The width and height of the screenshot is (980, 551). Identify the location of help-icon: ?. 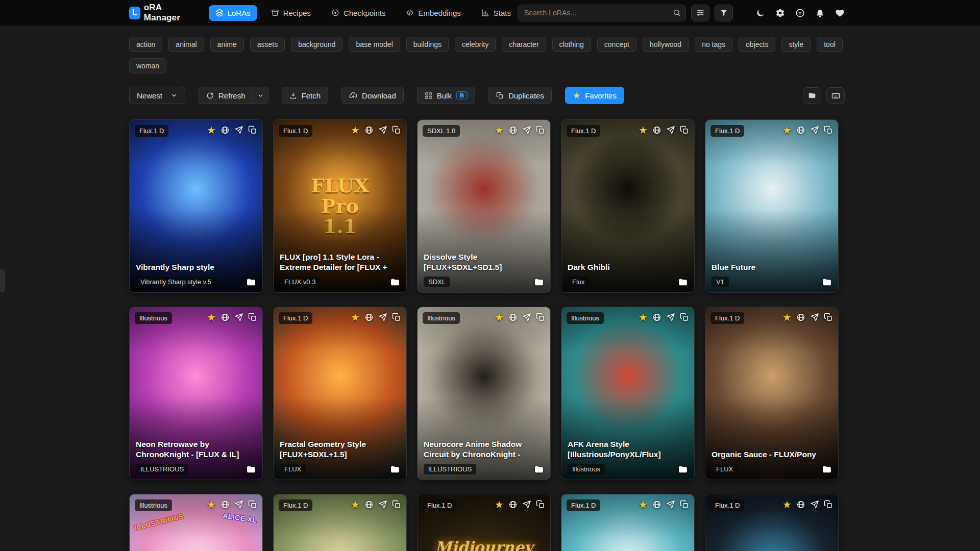
(800, 13).